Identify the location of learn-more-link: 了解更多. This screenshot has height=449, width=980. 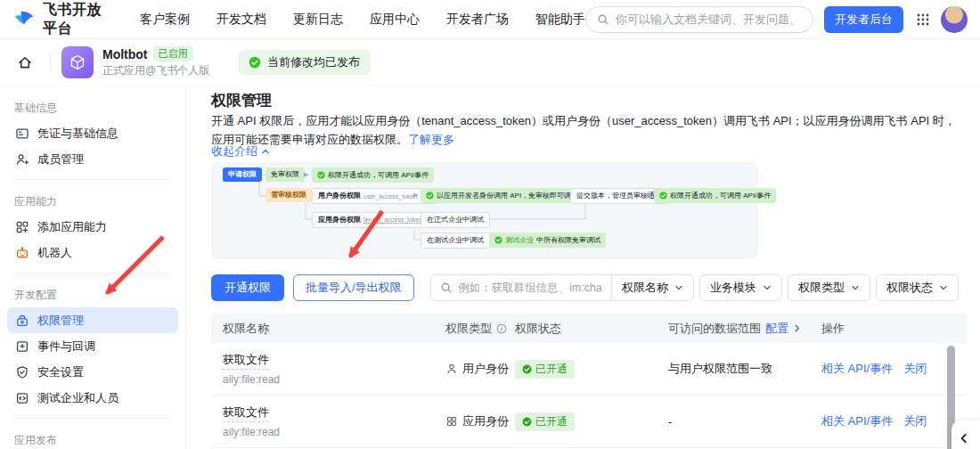
(431, 139).